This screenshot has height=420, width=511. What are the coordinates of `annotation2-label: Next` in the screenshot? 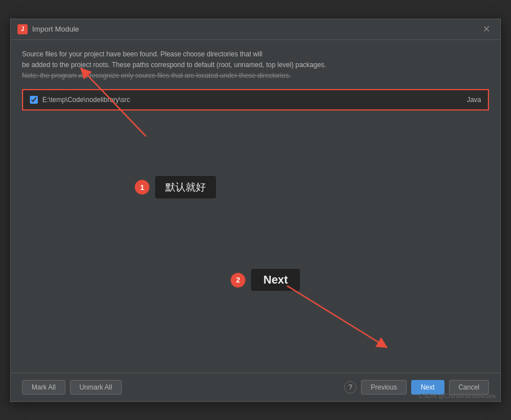 It's located at (275, 280).